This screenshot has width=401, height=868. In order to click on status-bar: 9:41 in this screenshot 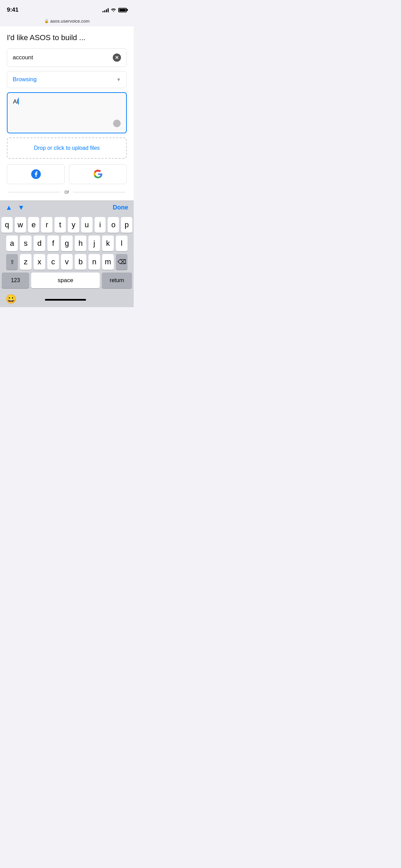, I will do `click(67, 9)`.